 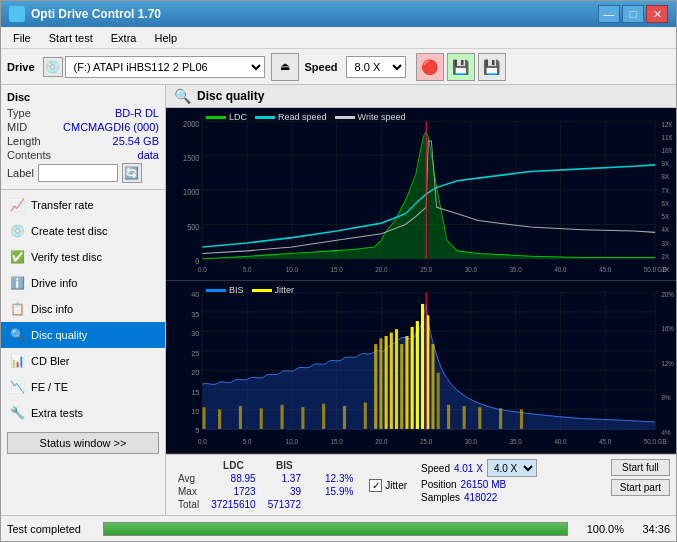 I want to click on legend-jitter: Jitter, so click(x=274, y=290).